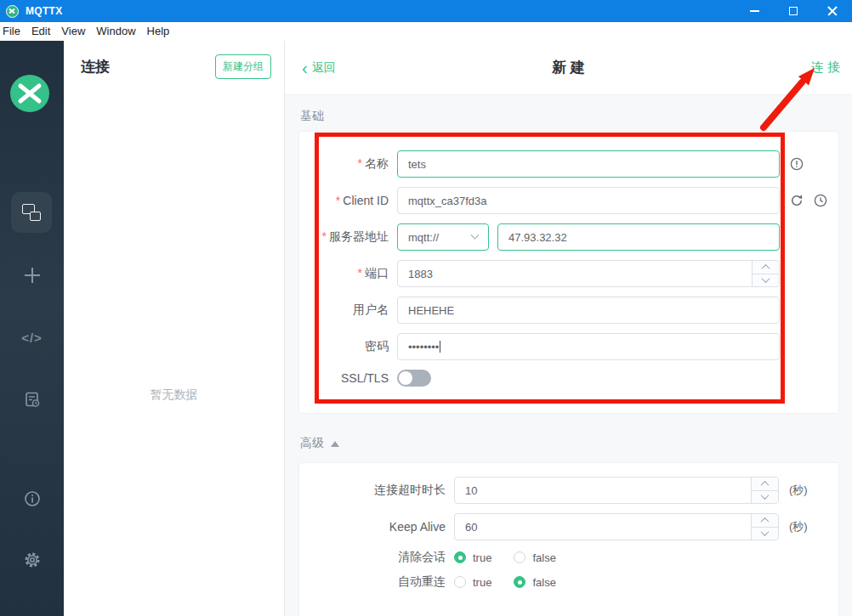 This screenshot has width=852, height=616. What do you see at coordinates (765, 534) in the screenshot?
I see `keepalive-decrement-button` at bounding box center [765, 534].